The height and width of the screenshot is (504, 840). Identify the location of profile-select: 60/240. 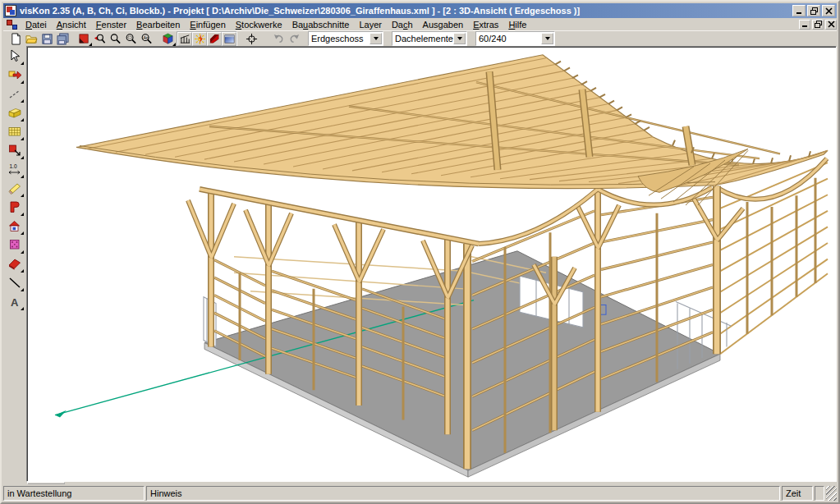
(516, 39).